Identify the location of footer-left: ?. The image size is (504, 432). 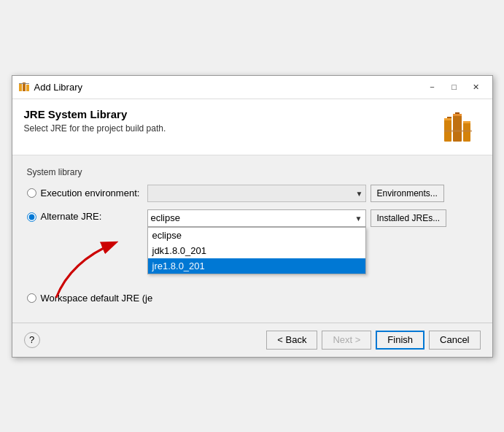
(32, 340).